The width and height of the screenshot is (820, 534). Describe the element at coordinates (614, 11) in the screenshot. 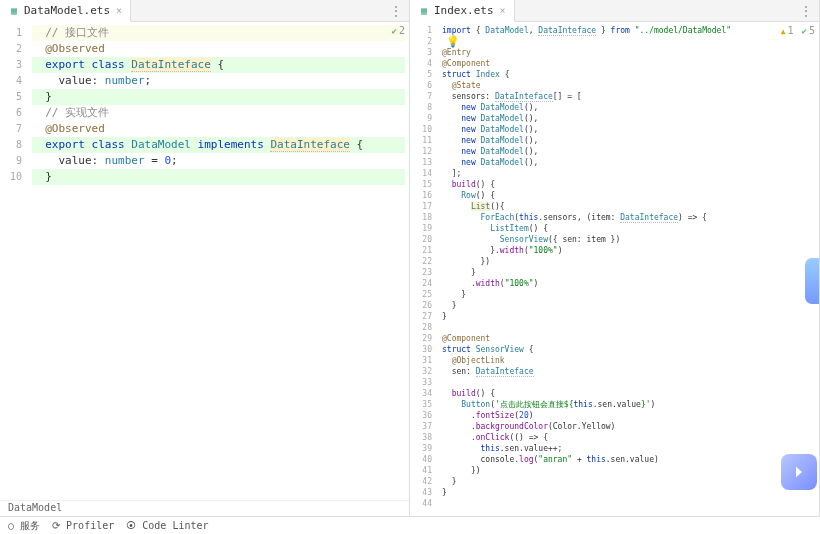

I see `right-tabbar: ▦ Index.ets × ⋮` at that location.